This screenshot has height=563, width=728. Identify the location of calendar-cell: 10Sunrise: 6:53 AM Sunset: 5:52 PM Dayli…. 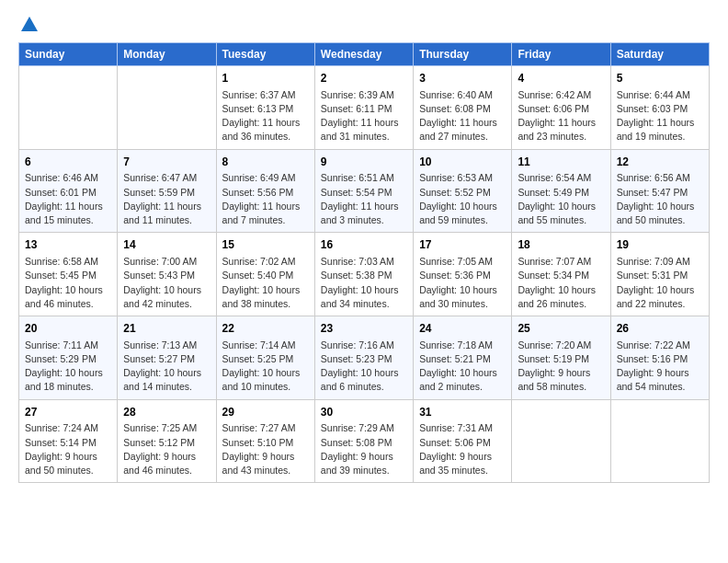
(463, 191).